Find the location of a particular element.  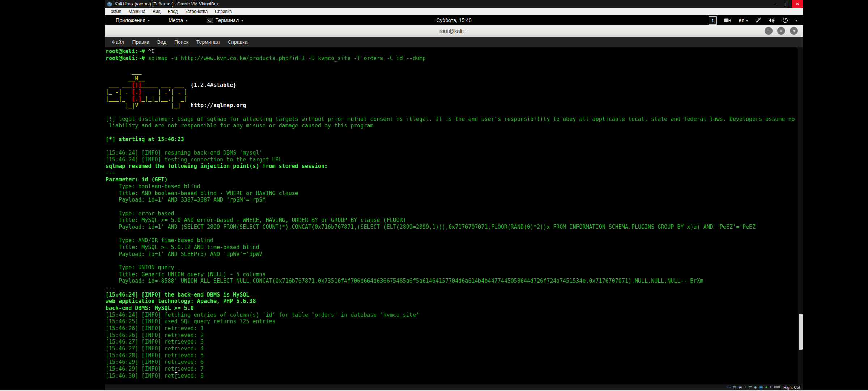

terminal-app-menu: Терминал ▾ is located at coordinates (225, 20).